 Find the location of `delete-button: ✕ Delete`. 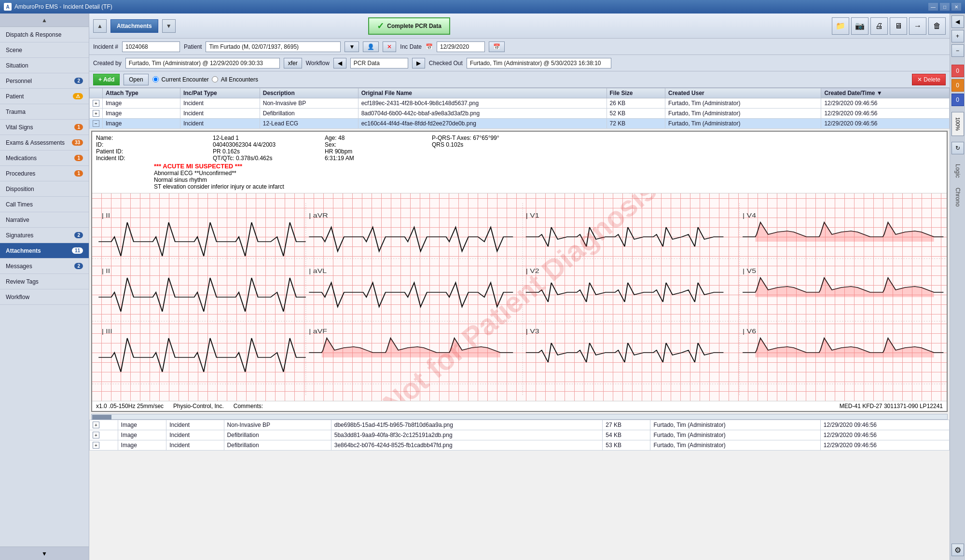

delete-button: ✕ Delete is located at coordinates (929, 80).